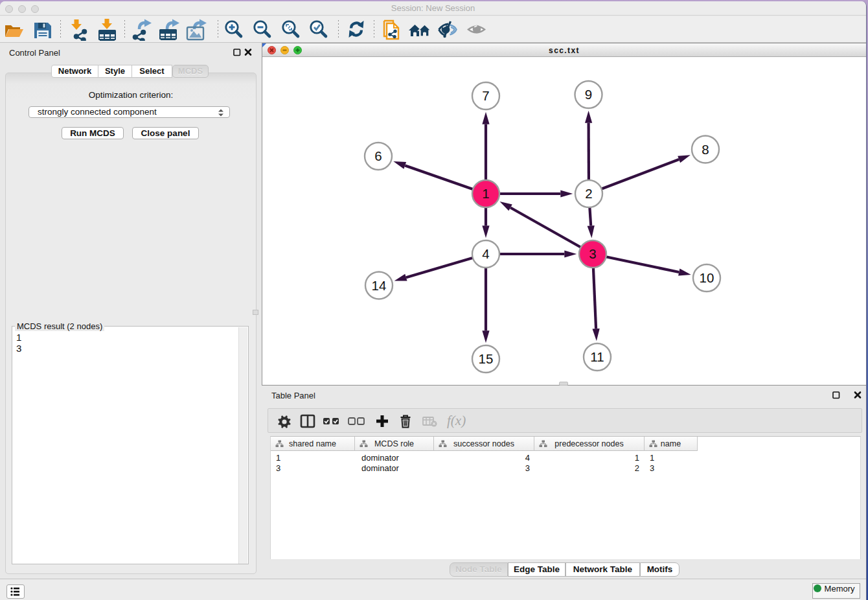 The height and width of the screenshot is (600, 868). I want to click on svg-text: 8, so click(705, 149).